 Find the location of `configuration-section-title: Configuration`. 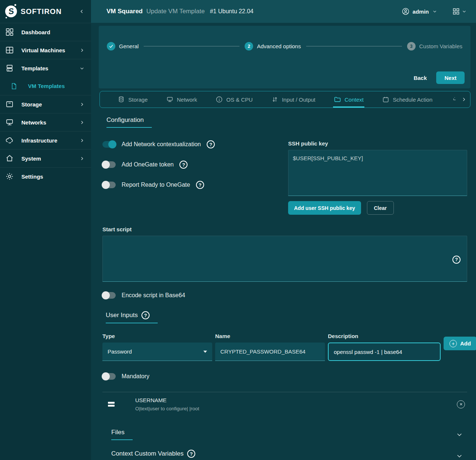

configuration-section-title: Configuration is located at coordinates (129, 122).